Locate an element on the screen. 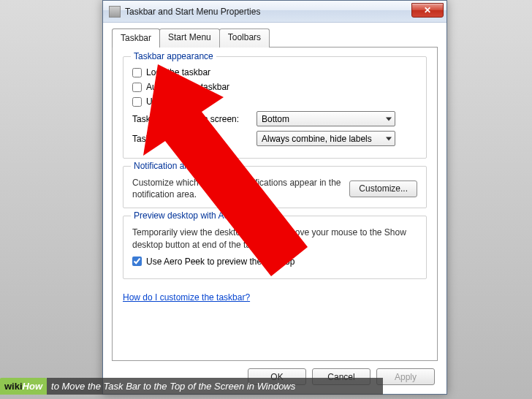 The image size is (532, 399). group-legend-notification: Notification area is located at coordinates (165, 166).